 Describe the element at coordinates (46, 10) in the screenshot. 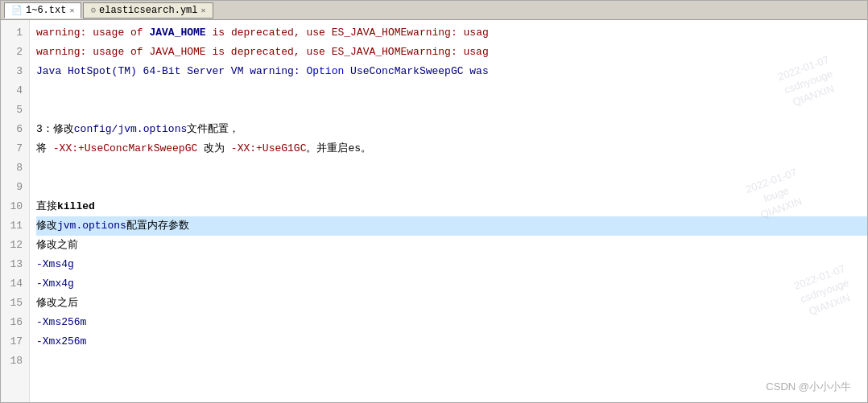

I see `tab-txt-label: 1~6.txt` at that location.